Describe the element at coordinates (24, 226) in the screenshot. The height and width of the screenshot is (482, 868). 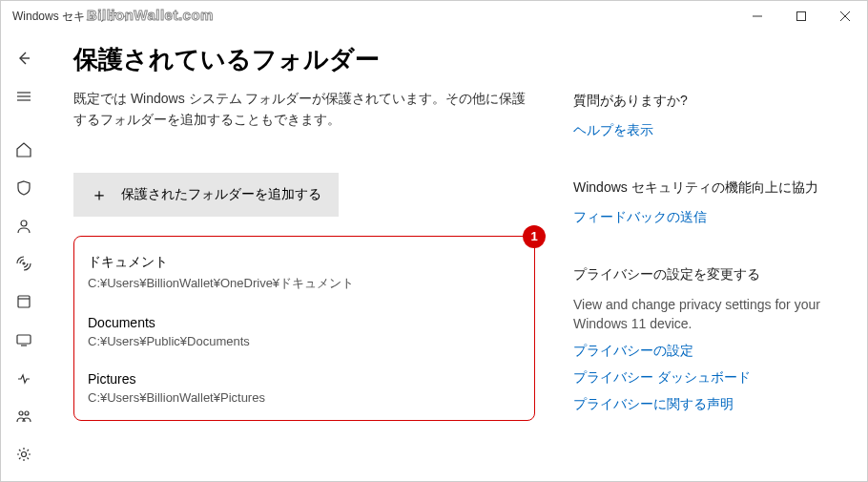
I see `account-icon` at that location.